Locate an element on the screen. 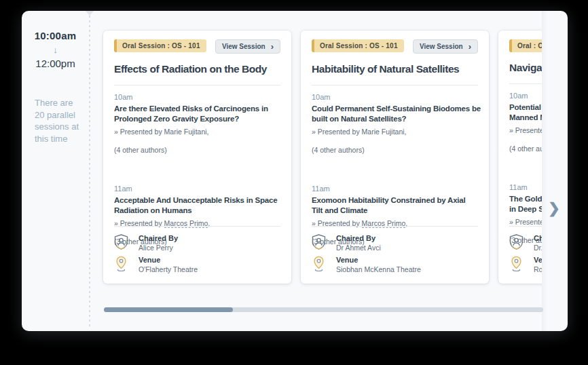 This screenshot has height=365, width=588. other-authors: (4 other aut is located at coordinates (526, 149).